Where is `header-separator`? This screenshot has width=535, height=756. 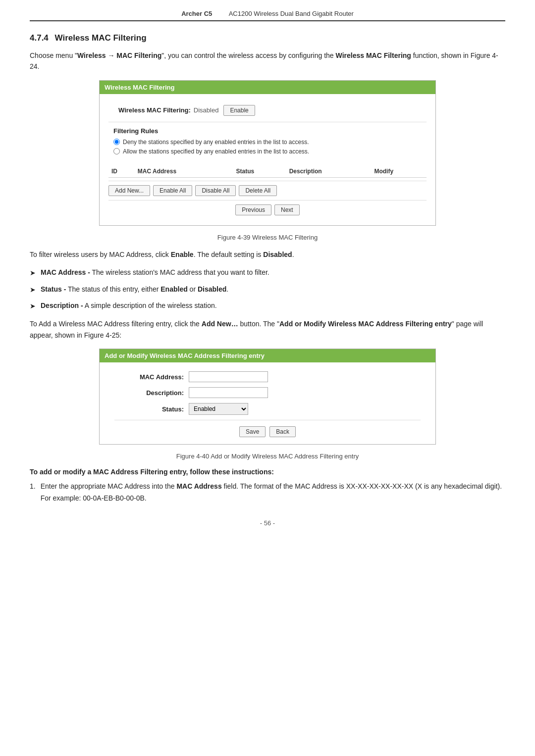
header-separator is located at coordinates (221, 14).